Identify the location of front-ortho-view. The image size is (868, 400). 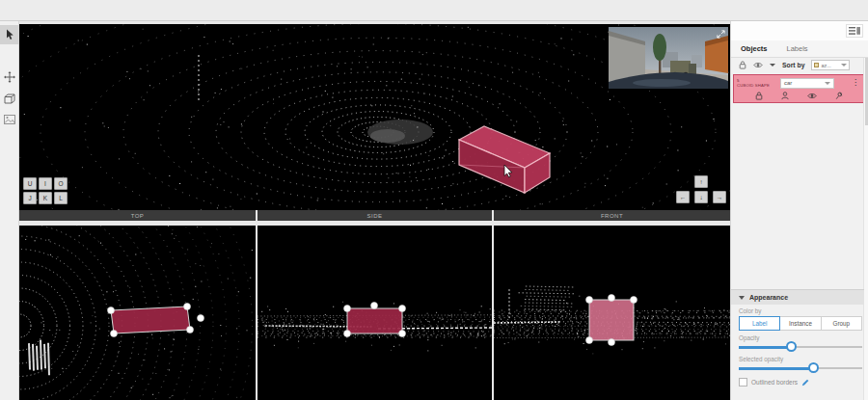
(611, 312).